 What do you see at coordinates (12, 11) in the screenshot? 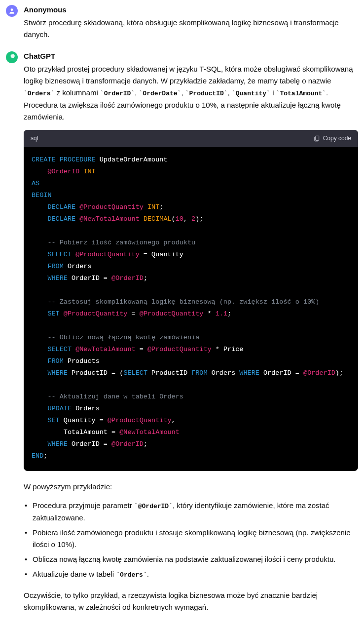
I see `user-avatar` at bounding box center [12, 11].